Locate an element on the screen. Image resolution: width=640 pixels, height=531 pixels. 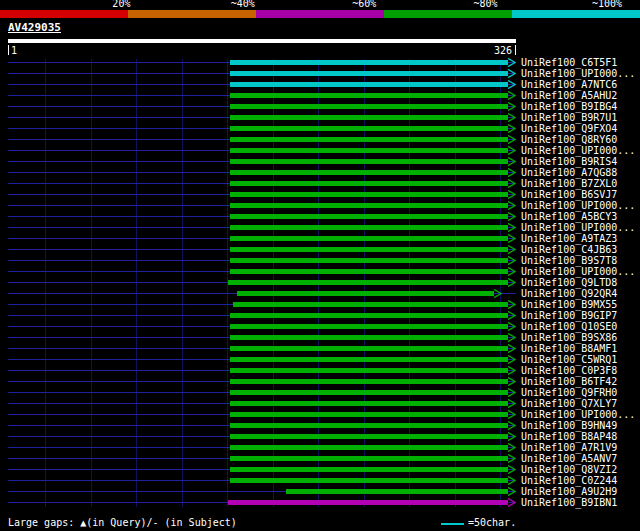
hit-row: UniRef100_A7NTC6 is located at coordinates (320, 84).